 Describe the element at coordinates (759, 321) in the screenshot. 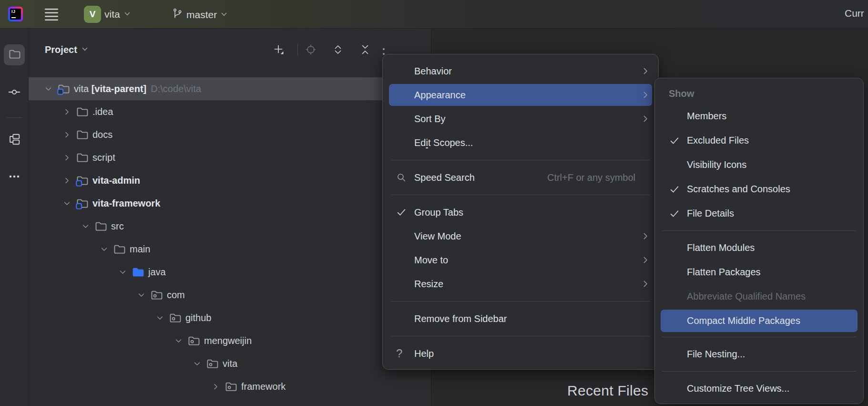

I see `menu-item-compact-middle-packages: Compact Middle Packages` at that location.